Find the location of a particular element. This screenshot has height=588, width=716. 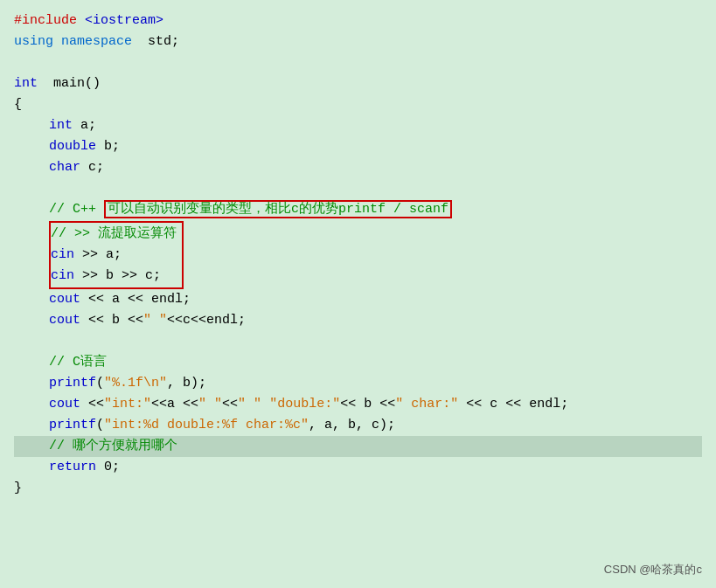

cout-keyword-2: cout is located at coordinates (65, 320).